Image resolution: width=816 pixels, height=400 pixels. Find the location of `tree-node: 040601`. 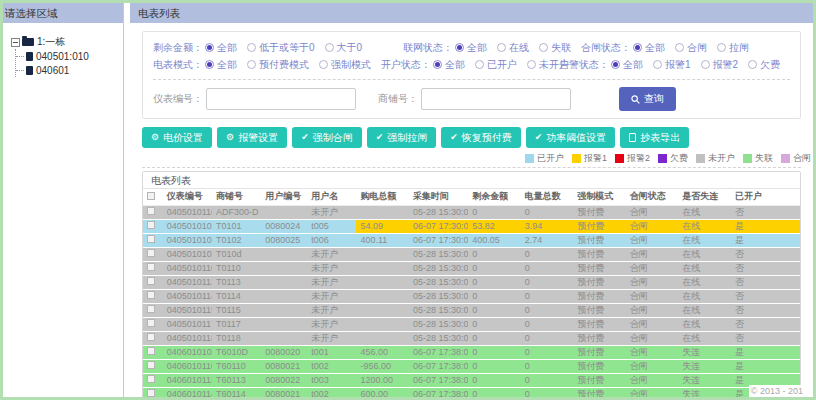

tree-node: 040601 is located at coordinates (68, 70).